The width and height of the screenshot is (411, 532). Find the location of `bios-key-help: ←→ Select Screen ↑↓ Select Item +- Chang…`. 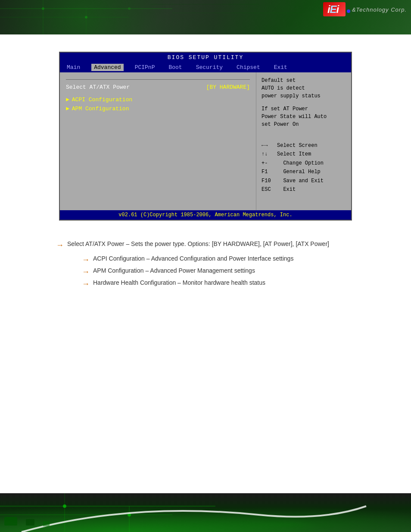

bios-key-help: ←→ Select Screen ↑↓ Select Item +- Chang… is located at coordinates (304, 168).